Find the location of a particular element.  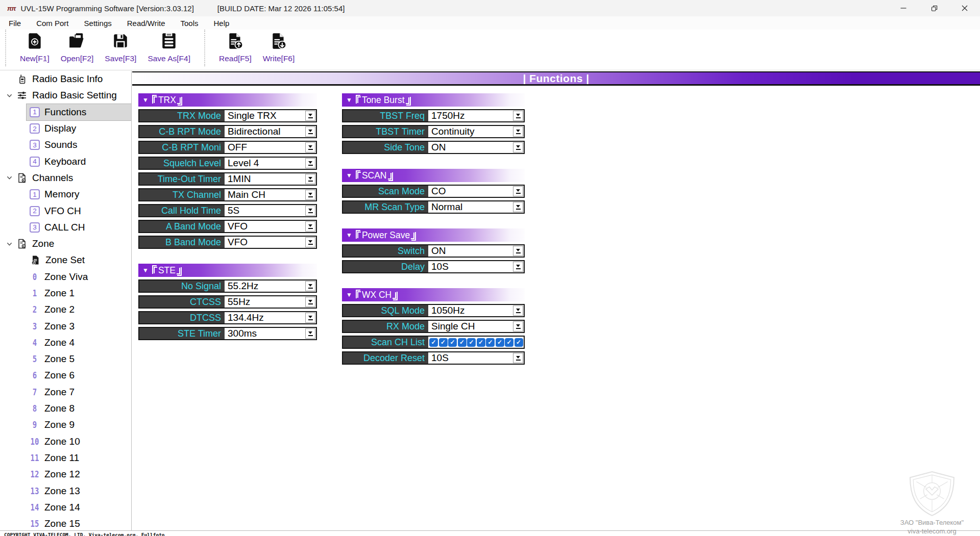

scan-ch-checkbox-1: ✓ is located at coordinates (434, 343).